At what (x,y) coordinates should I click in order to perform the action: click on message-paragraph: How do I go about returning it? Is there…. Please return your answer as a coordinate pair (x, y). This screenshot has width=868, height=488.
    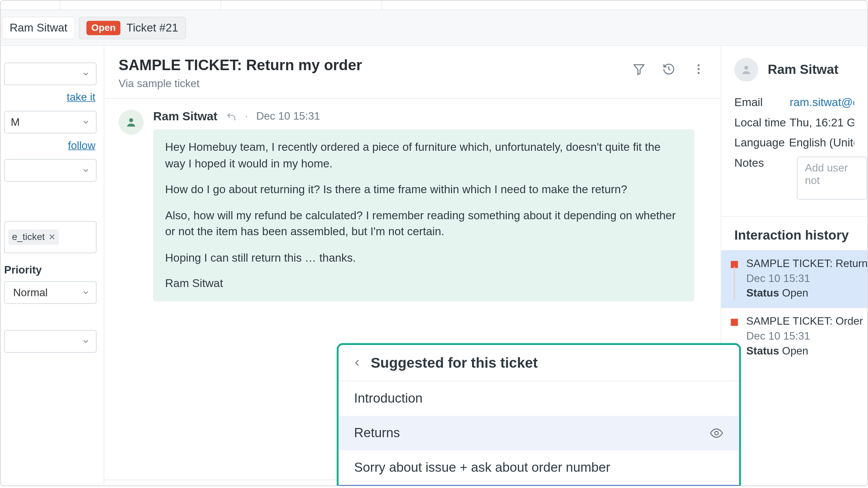
    Looking at the image, I should click on (424, 189).